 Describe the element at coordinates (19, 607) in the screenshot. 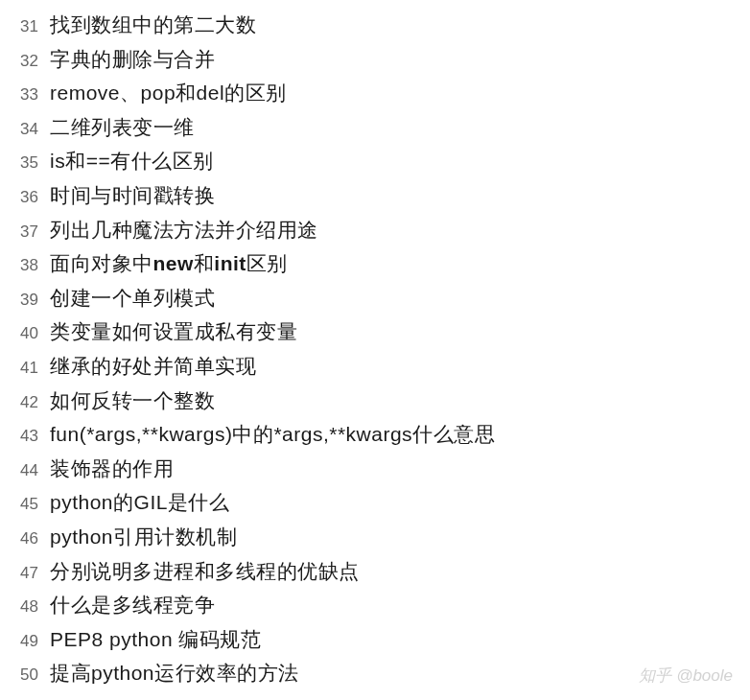

I see `item-number: 48` at that location.